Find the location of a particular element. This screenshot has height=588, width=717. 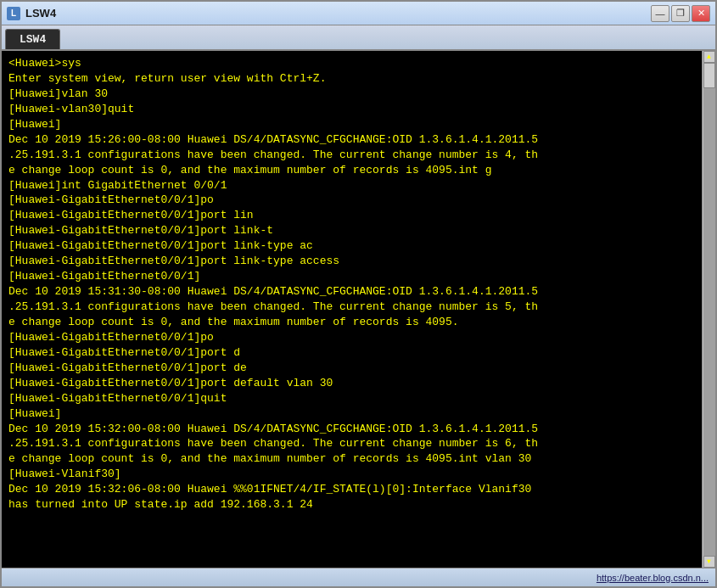

status-bar: https://beater.blog.csdn.n... is located at coordinates (358, 577).